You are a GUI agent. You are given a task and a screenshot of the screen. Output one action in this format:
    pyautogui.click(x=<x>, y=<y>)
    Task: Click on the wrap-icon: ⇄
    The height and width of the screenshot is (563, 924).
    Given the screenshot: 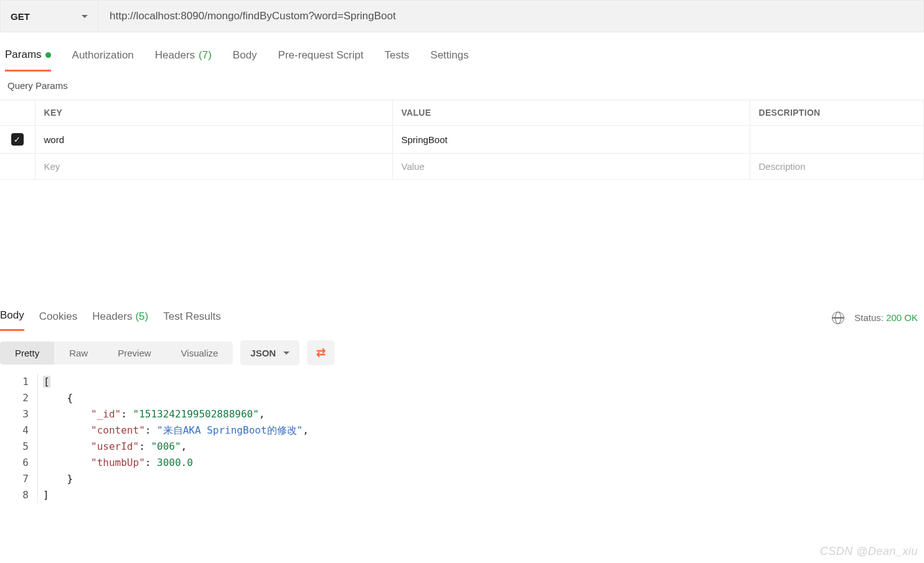 What is the action you would take?
    pyautogui.click(x=321, y=353)
    